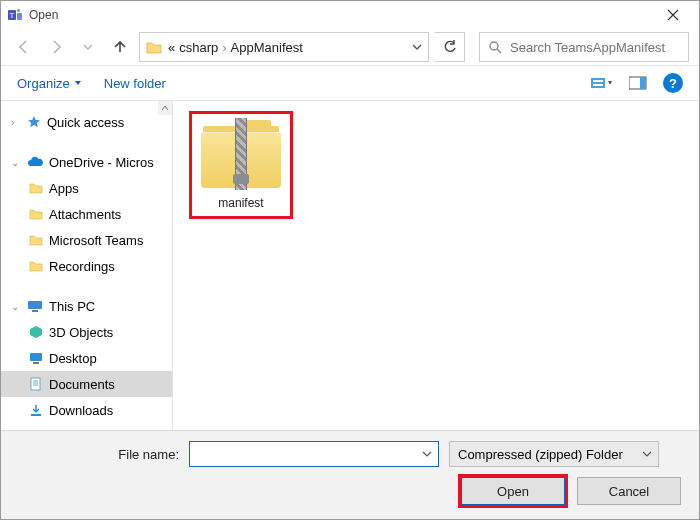 Image resolution: width=700 pixels, height=520 pixels. I want to click on zip-folder-icon, so click(241, 154).